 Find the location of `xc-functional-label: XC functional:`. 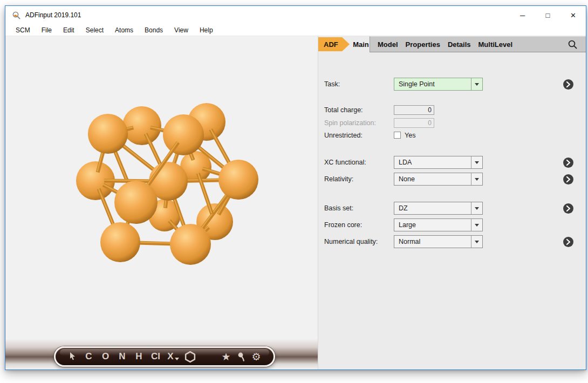

xc-functional-label: XC functional: is located at coordinates (345, 162).